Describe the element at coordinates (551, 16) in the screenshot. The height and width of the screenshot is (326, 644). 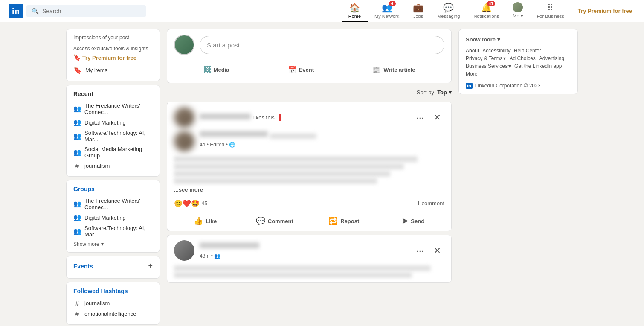
I see `nav-for-business-label: For Business` at that location.